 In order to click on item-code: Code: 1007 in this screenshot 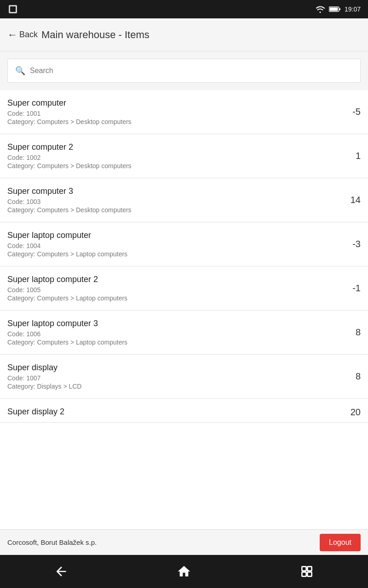, I will do `click(175, 378)`.